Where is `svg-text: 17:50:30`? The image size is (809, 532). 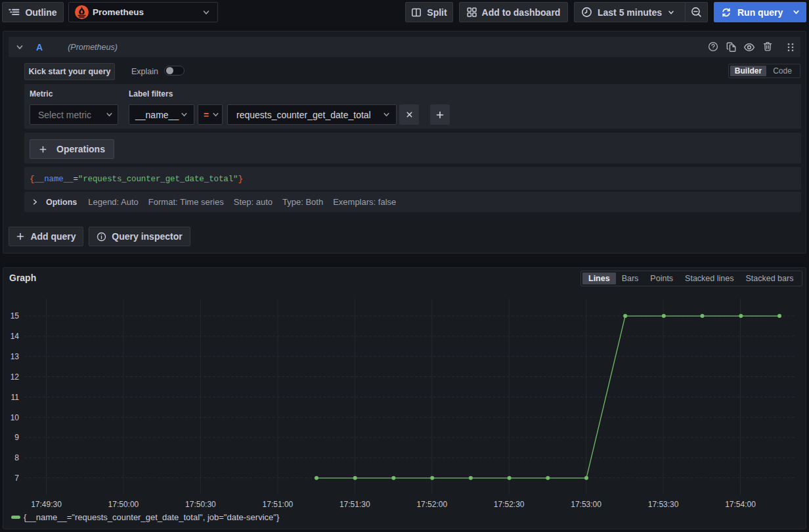
svg-text: 17:50:30 is located at coordinates (201, 504).